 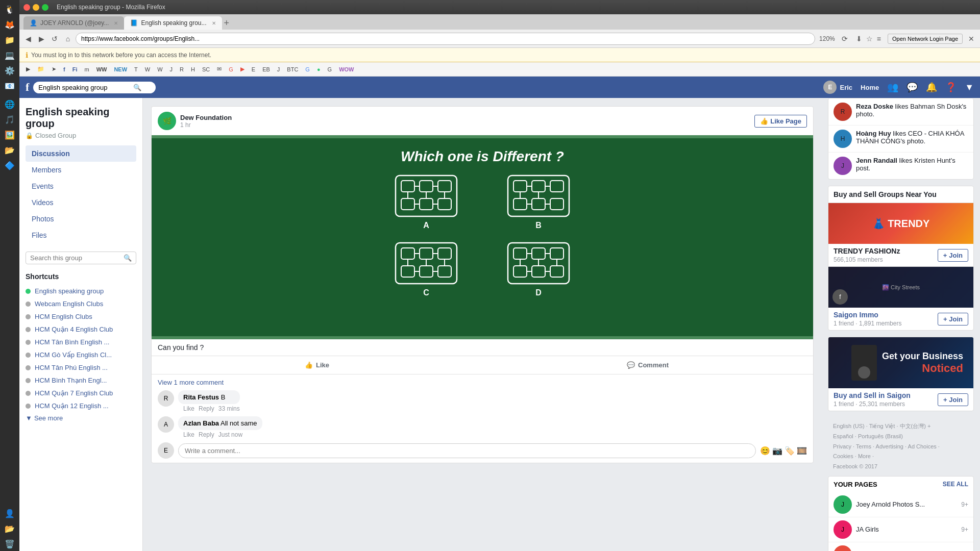 What do you see at coordinates (10, 104) in the screenshot?
I see `os-network: 🌐` at bounding box center [10, 104].